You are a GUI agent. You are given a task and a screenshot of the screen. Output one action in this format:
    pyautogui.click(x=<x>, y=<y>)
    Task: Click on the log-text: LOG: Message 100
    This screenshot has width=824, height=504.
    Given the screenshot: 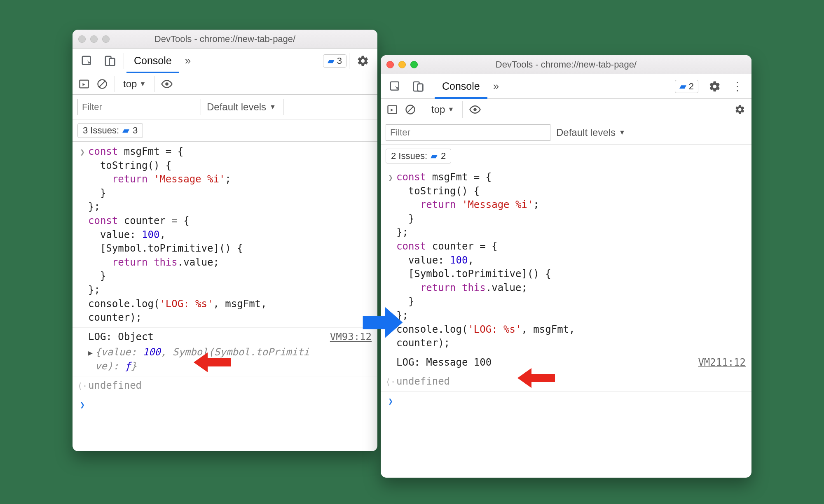 What is the action you would take?
    pyautogui.click(x=444, y=363)
    